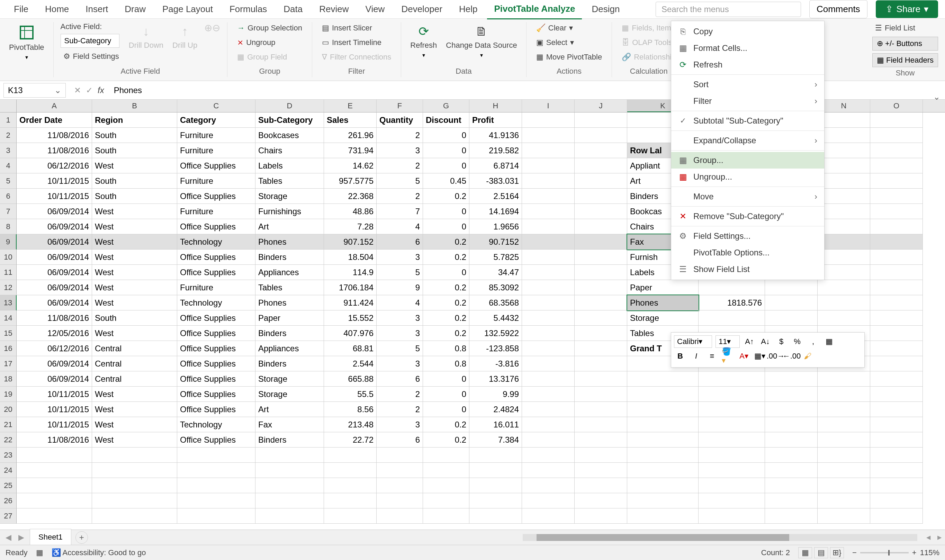 The image size is (945, 560). I want to click on cell: 907.152, so click(350, 242).